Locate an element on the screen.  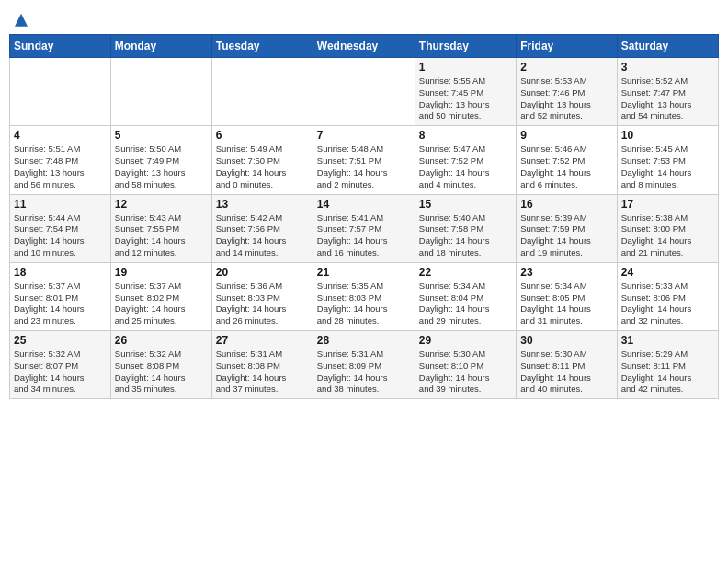
calendar-cell: 26Sunrise: 5:32 AM Sunset: 8:08 PM Dayli… is located at coordinates (161, 365).